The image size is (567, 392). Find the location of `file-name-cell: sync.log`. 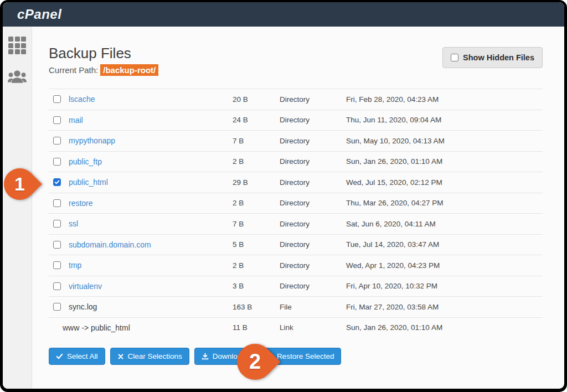

file-name-cell: sync.log is located at coordinates (141, 307).